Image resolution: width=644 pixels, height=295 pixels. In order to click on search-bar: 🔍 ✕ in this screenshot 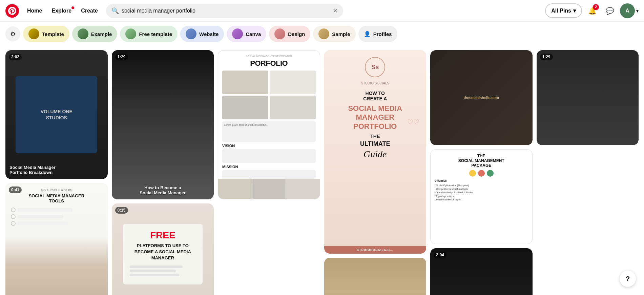, I will do `click(225, 11)`.